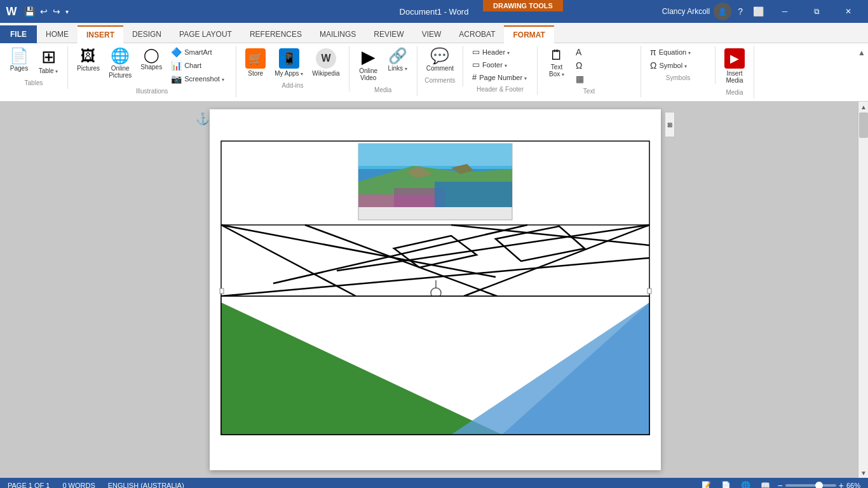 The height and width of the screenshot is (488, 868). I want to click on comment-label: Comment, so click(440, 69).